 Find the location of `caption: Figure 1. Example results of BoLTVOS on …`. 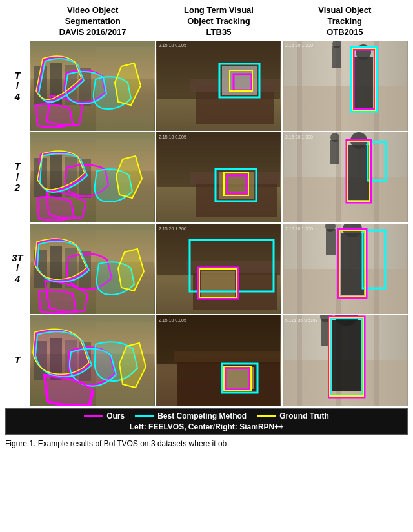

caption: Figure 1. Example results of BoLTVOS on … is located at coordinates (206, 444).